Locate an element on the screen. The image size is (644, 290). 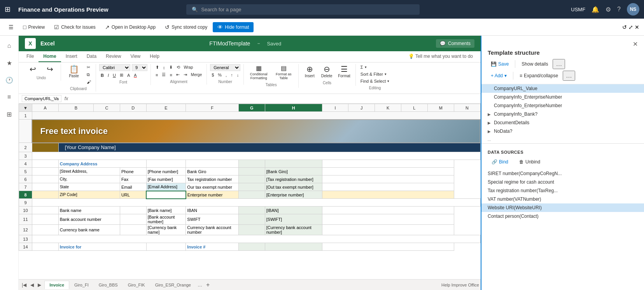
formula-input is located at coordinates (275, 99).